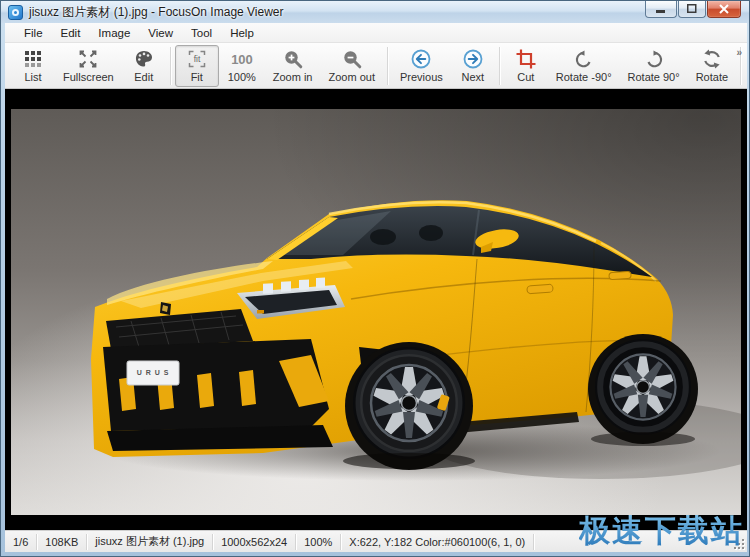 The height and width of the screenshot is (557, 750). What do you see at coordinates (661, 10) in the screenshot?
I see `minimize-button` at bounding box center [661, 10].